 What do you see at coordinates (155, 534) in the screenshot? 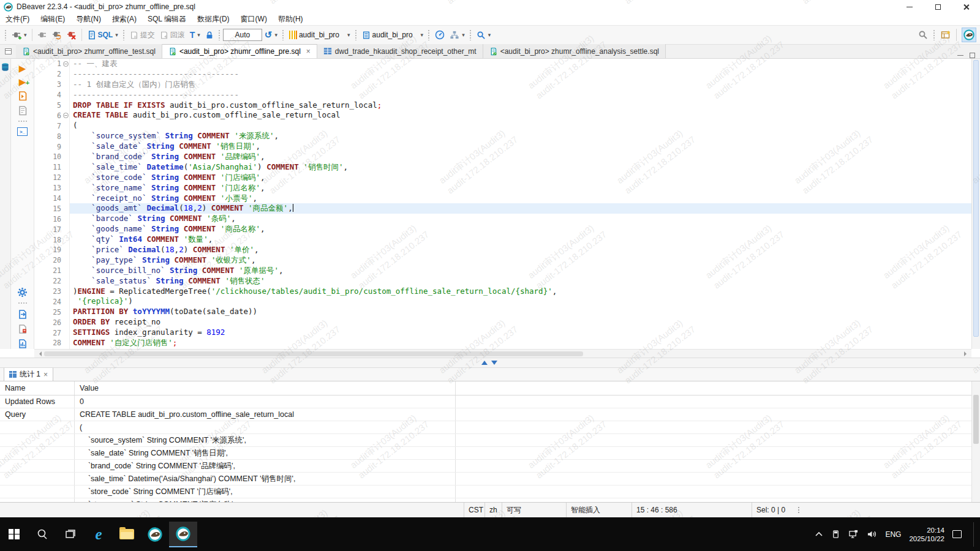
I see `dbeaver-taskbar-button` at bounding box center [155, 534].